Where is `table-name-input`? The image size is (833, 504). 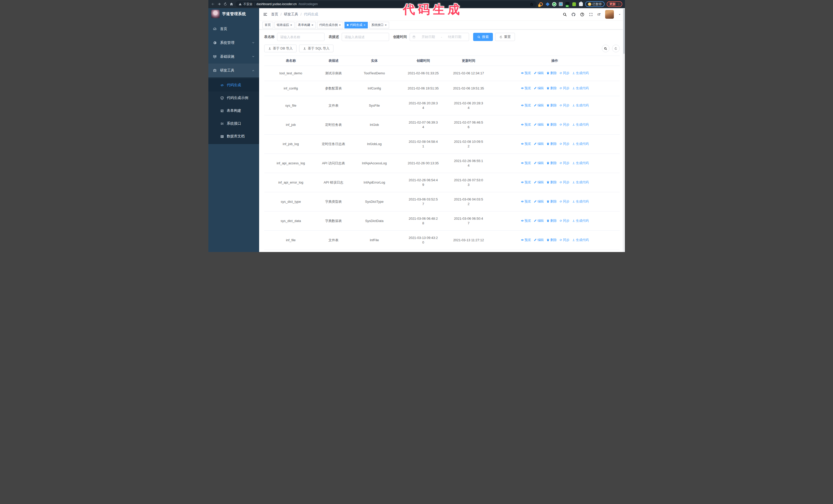 table-name-input is located at coordinates (301, 37).